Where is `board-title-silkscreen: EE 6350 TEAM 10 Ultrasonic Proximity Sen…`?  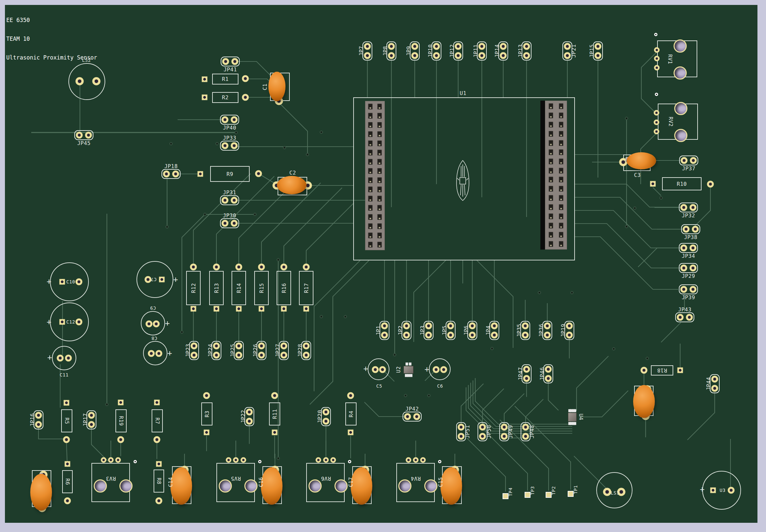 board-title-silkscreen: EE 6350 TEAM 10 Ultrasonic Proximity Sen… is located at coordinates (52, 39).